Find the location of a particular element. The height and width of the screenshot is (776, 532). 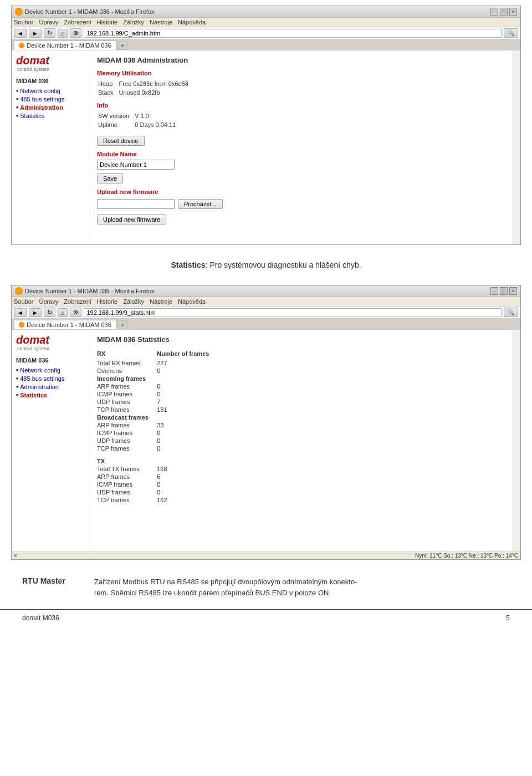

menu-napoveda-1: Nápověda is located at coordinates (192, 22).